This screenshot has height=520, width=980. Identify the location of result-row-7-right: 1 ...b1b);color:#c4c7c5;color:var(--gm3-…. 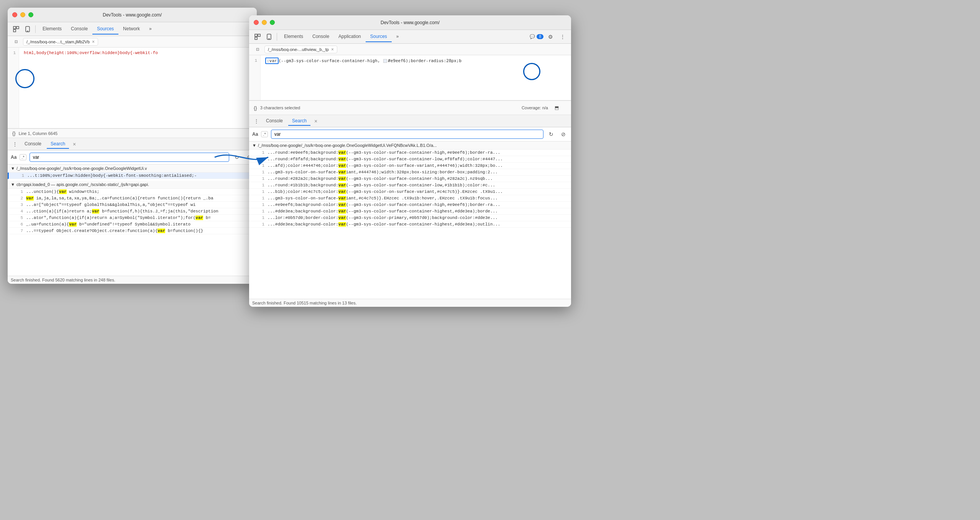
(410, 192).